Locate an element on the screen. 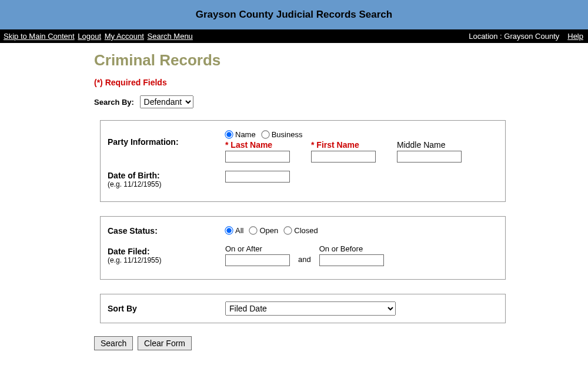  date-filed-label: Date Filed: is located at coordinates (129, 251).